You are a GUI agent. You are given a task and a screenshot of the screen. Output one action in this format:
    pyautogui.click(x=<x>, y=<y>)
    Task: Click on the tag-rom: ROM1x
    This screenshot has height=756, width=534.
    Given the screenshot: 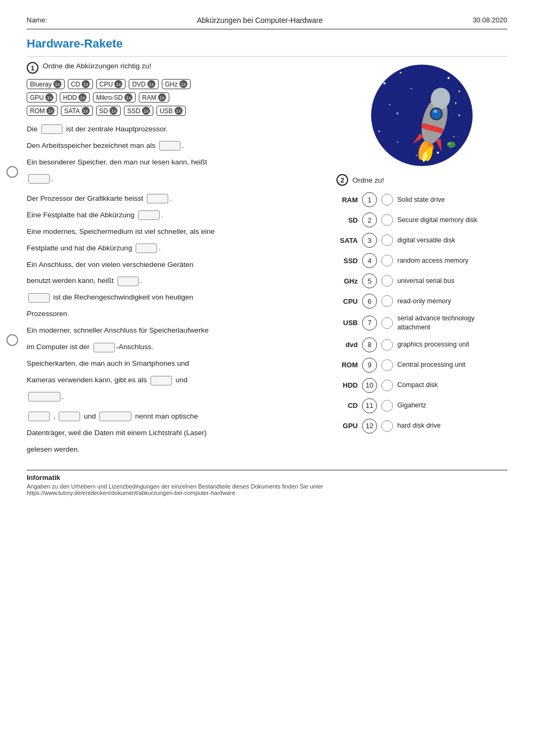 What is the action you would take?
    pyautogui.click(x=42, y=111)
    